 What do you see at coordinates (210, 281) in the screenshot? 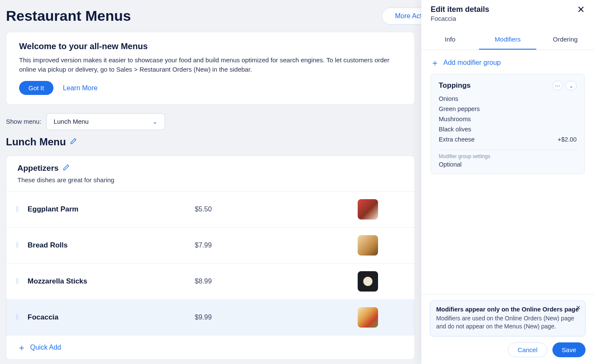
I see `menu-item-row: ⠿⠿ Mozzarella Sticks $8.99` at bounding box center [210, 281].